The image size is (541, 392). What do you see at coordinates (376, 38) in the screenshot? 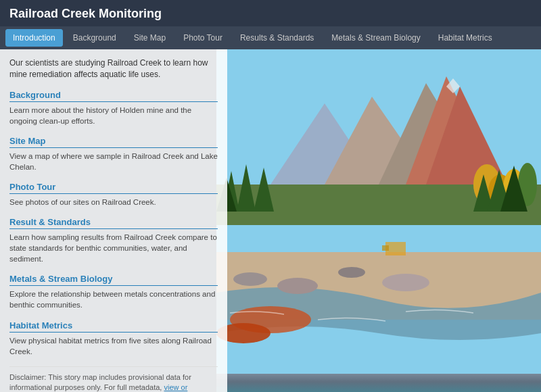
I see `nav-item-metals---stream-biology: Metals & Stream Biology` at bounding box center [376, 38].